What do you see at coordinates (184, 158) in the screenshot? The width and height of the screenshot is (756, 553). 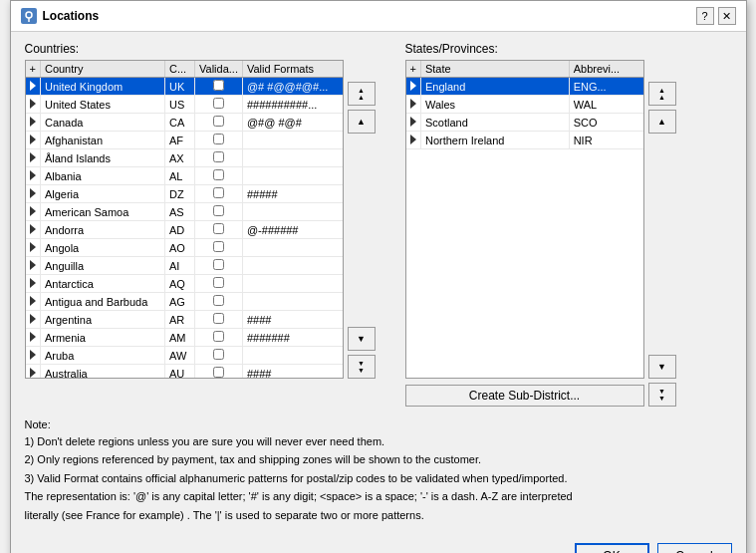 I see `country-row: Åland IslandsAX` at bounding box center [184, 158].